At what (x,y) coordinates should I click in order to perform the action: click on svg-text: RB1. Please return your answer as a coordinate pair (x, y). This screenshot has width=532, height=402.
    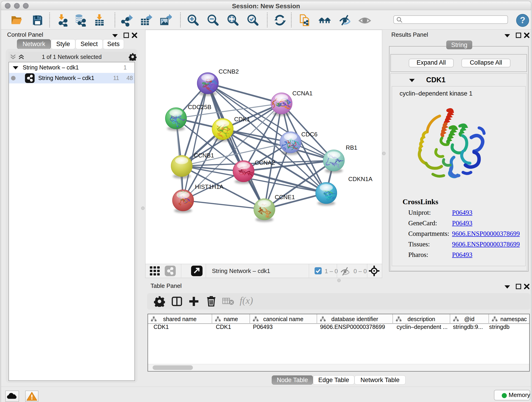
    Looking at the image, I should click on (352, 148).